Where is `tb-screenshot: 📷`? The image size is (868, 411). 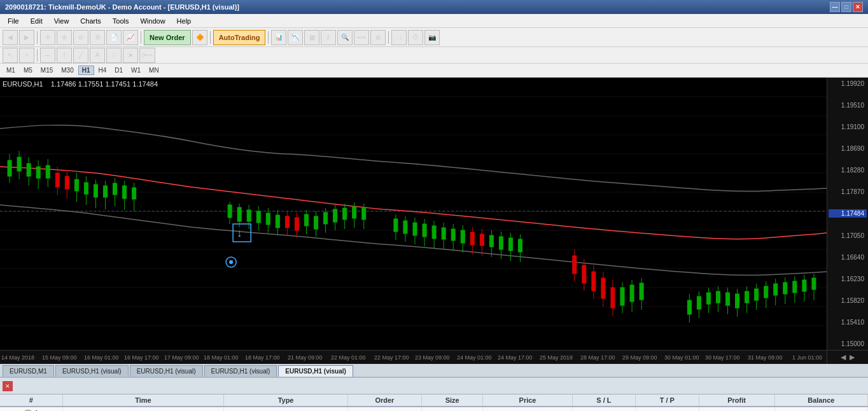 tb-screenshot: 📷 is located at coordinates (432, 38).